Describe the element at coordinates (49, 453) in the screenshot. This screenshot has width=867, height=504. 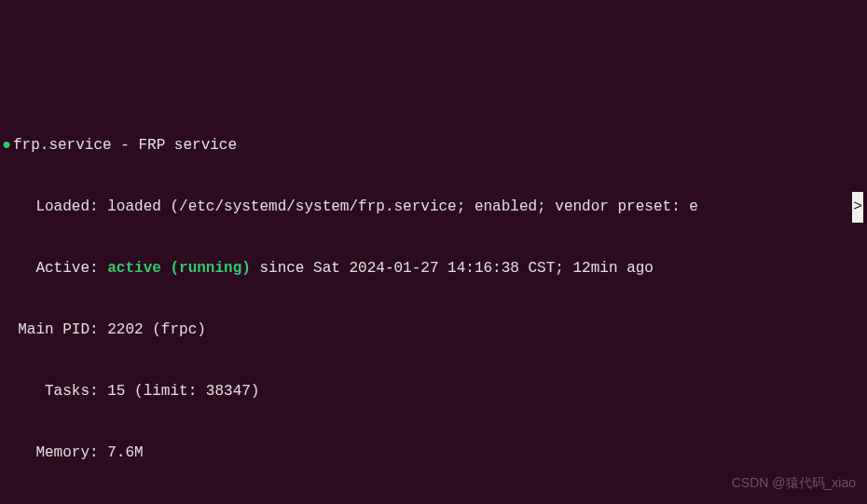
I see `memory-label: Memory:` at that location.